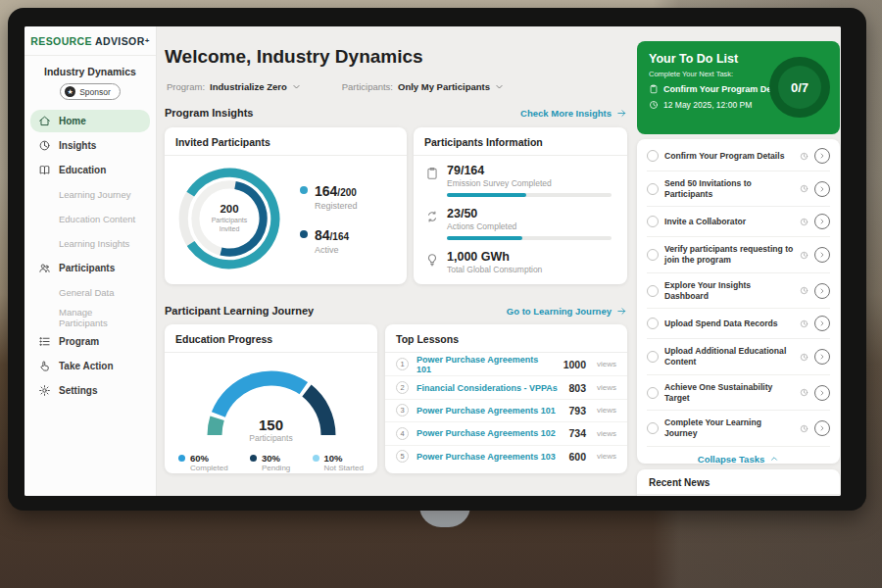  What do you see at coordinates (90, 194) in the screenshot?
I see `sidebar-item-learning-journey: Learning Journey` at bounding box center [90, 194].